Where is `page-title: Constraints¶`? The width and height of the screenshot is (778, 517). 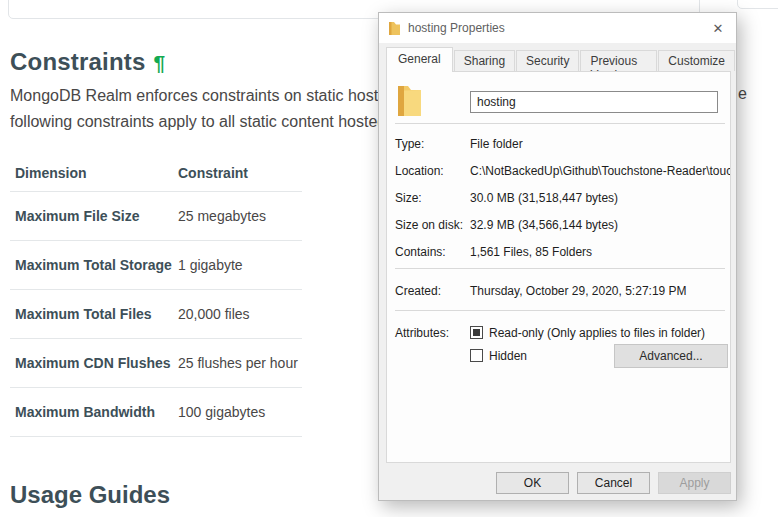 page-title: Constraints¶ is located at coordinates (88, 62).